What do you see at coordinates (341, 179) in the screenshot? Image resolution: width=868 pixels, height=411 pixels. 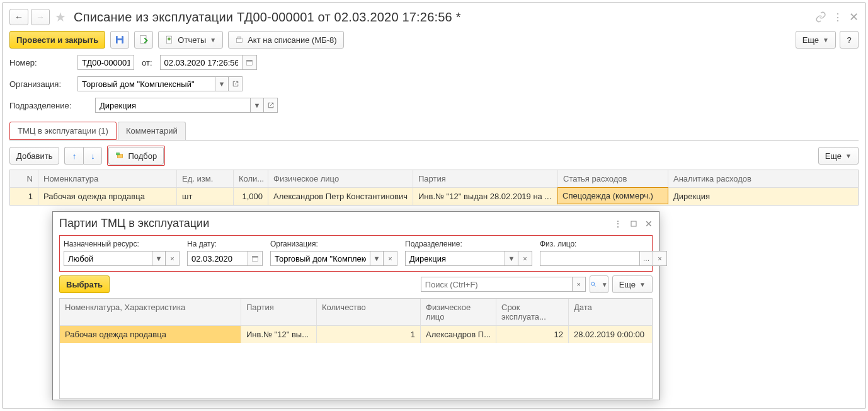 I see `col-fiz: Физическое лицо` at bounding box center [341, 179].